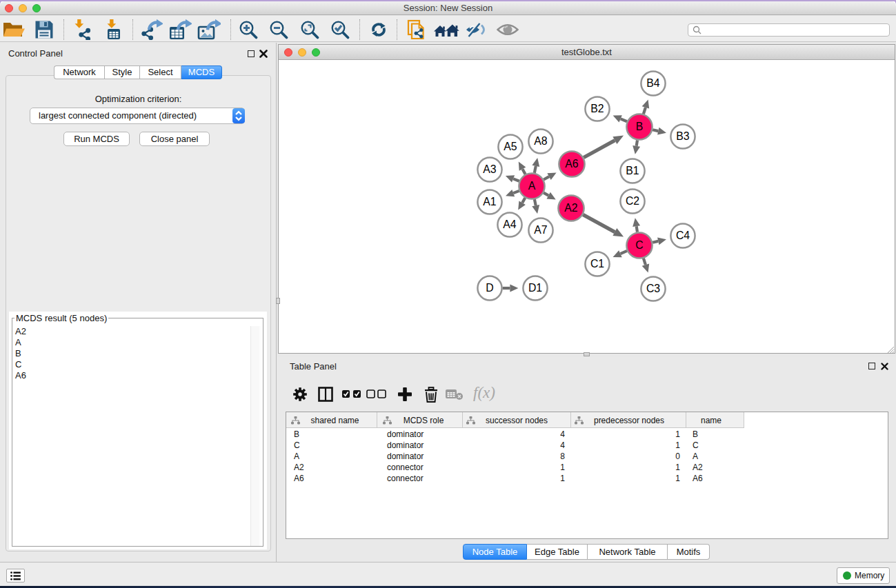  What do you see at coordinates (490, 288) in the screenshot?
I see `svg-text: D` at bounding box center [490, 288].